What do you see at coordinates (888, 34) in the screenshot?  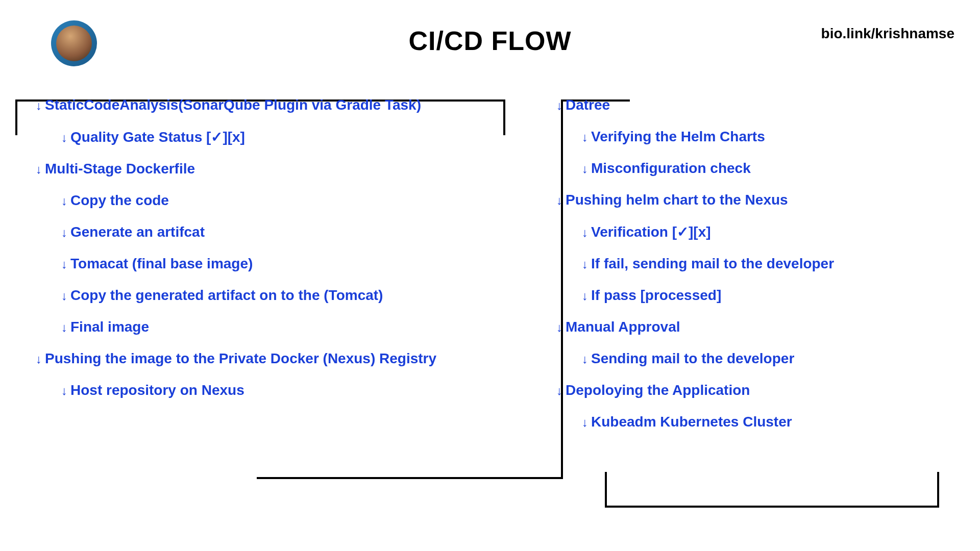 I see `bio-link: bio.link/krishnamse` at bounding box center [888, 34].